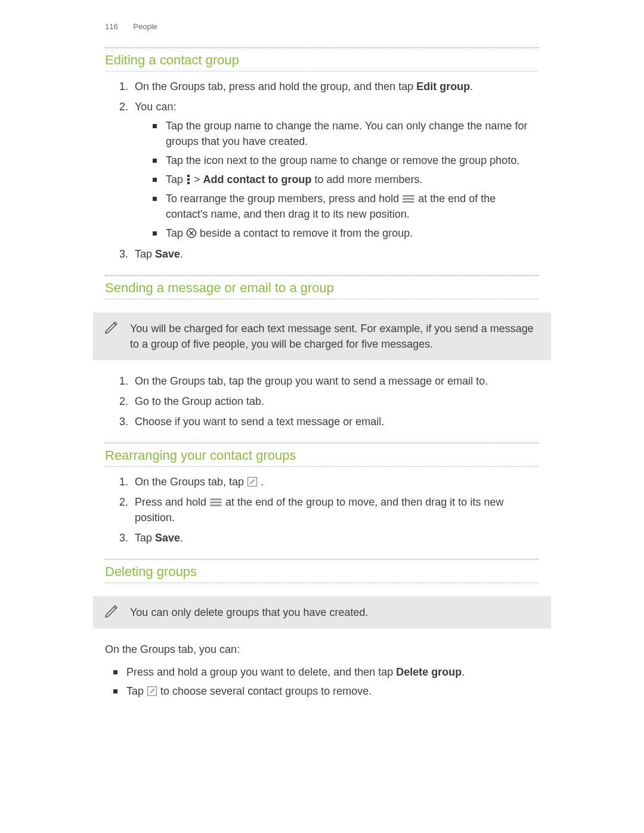  Describe the element at coordinates (322, 455) in the screenshot. I see `heading-rearranging-groups: Rearranging your contact groups` at that location.